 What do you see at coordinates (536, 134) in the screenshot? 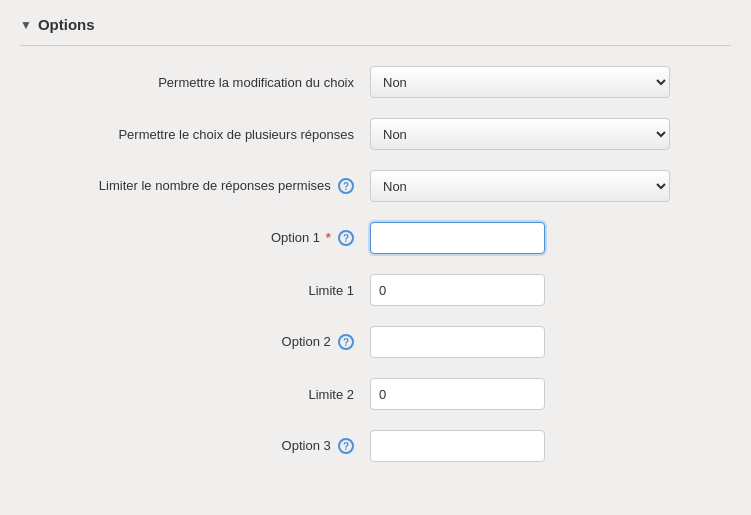
I see `field-area-multiple-answers: Non Oui` at bounding box center [536, 134].